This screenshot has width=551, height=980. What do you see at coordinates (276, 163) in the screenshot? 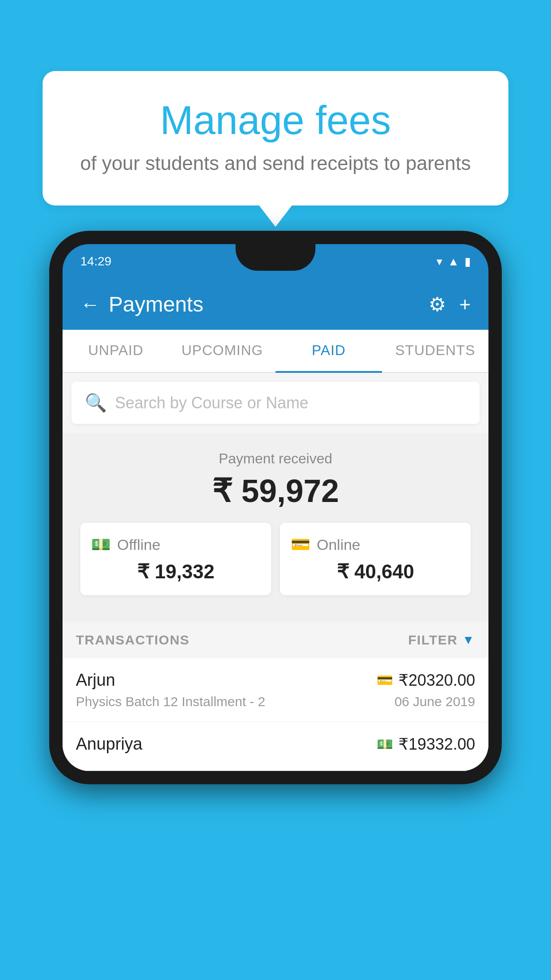
I see `bubble-subtitle: of your students and send receipts to pa…` at bounding box center [276, 163].